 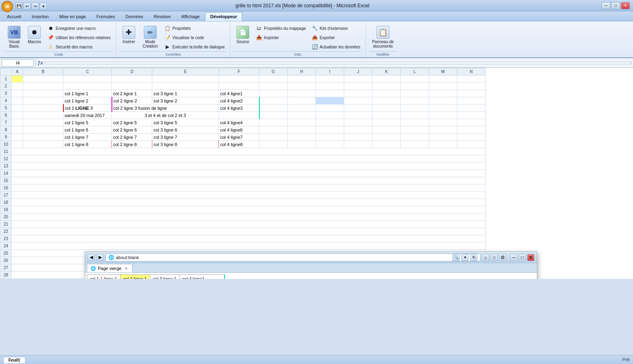 What do you see at coordinates (383, 37) in the screenshot?
I see `panneau-documents-button: 📋 Panneau dedocuments` at bounding box center [383, 37].